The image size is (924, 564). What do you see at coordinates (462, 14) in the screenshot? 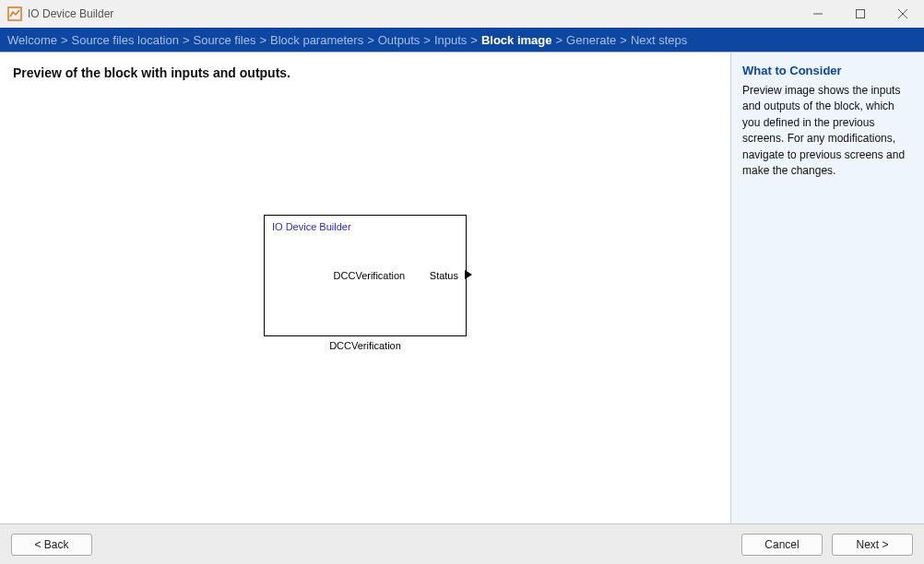
I see `titlebar: IO Device Builder` at bounding box center [462, 14].